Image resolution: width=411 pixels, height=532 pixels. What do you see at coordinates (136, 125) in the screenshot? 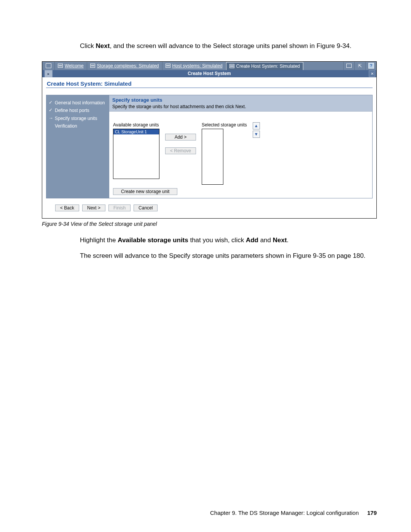
I see `available-label: Available storage units` at bounding box center [136, 125].